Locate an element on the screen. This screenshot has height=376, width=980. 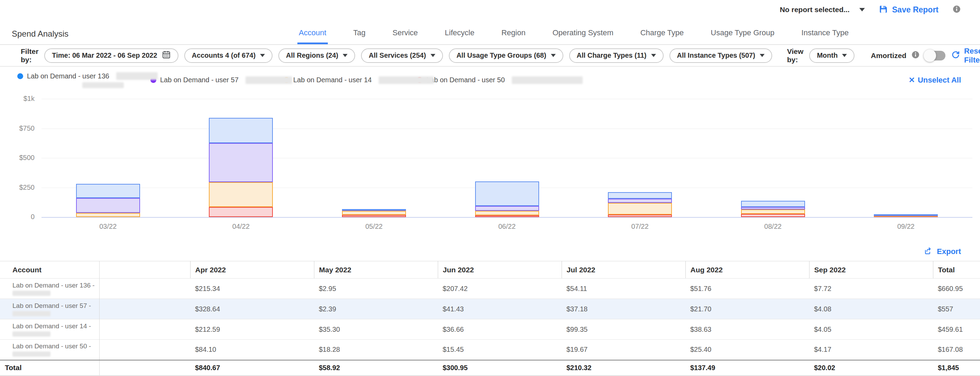
cell-value: $38.63 is located at coordinates (747, 330).